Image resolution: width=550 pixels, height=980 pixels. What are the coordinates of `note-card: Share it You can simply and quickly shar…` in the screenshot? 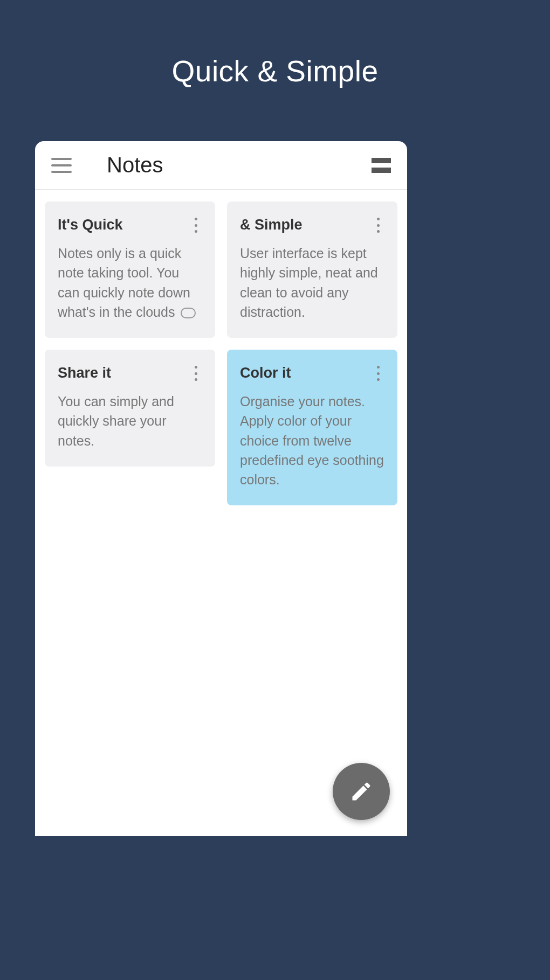 It's located at (130, 408).